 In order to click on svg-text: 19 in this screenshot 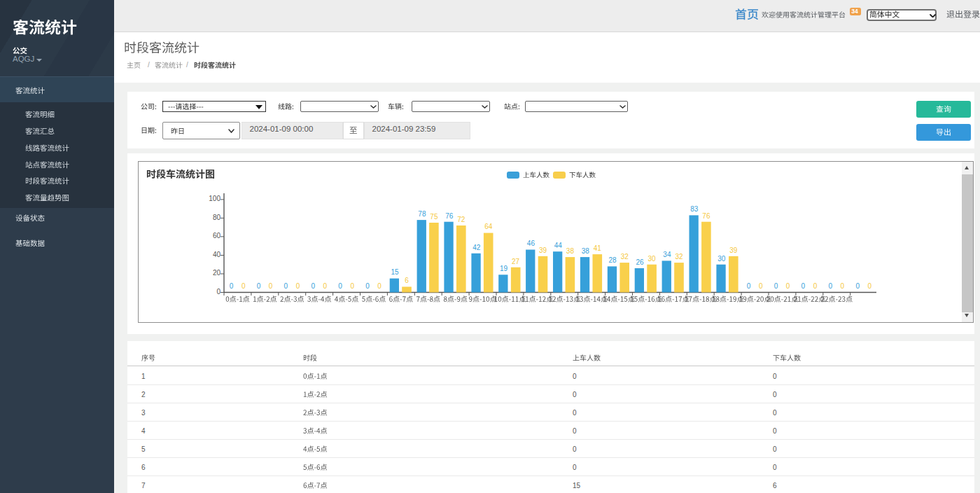, I will do `click(504, 269)`.